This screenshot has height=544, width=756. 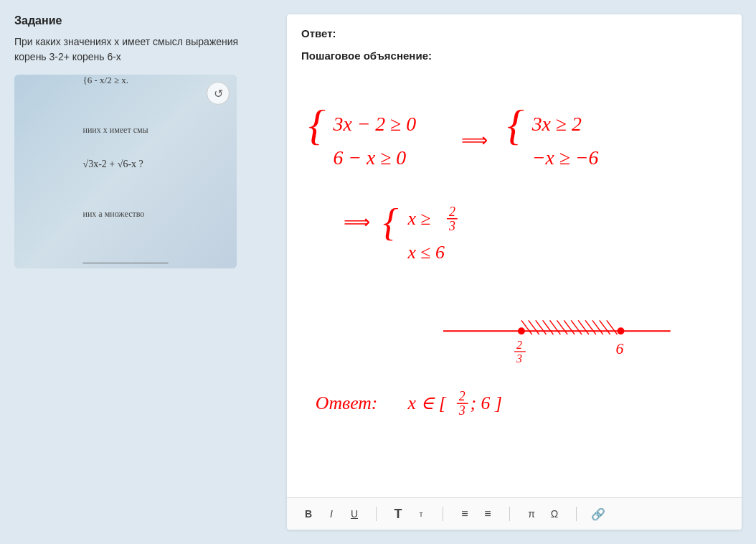 What do you see at coordinates (557, 123) in the screenshot?
I see `svg-text: 3x ≥ 2` at bounding box center [557, 123].